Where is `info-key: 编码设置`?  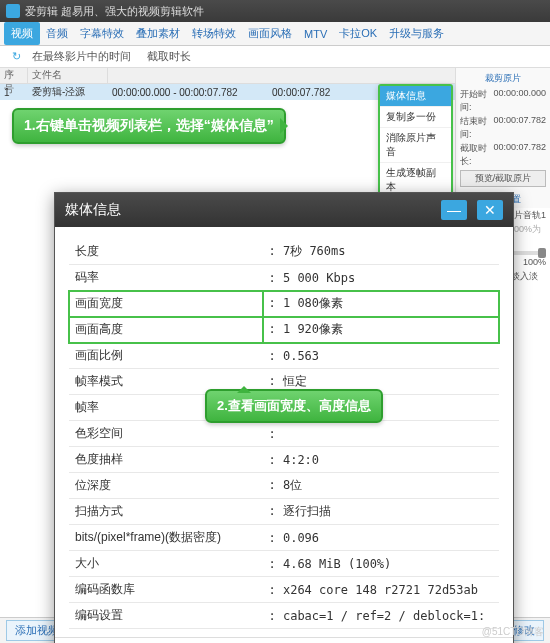
info-key: 编码设置 is located at coordinates (166, 616).